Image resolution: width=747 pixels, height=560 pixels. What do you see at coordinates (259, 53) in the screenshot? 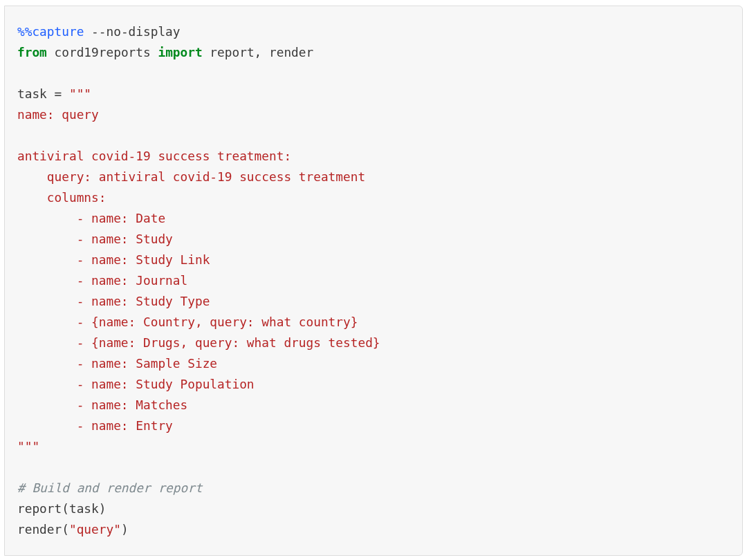
I see `import-names: report, render` at bounding box center [259, 53].